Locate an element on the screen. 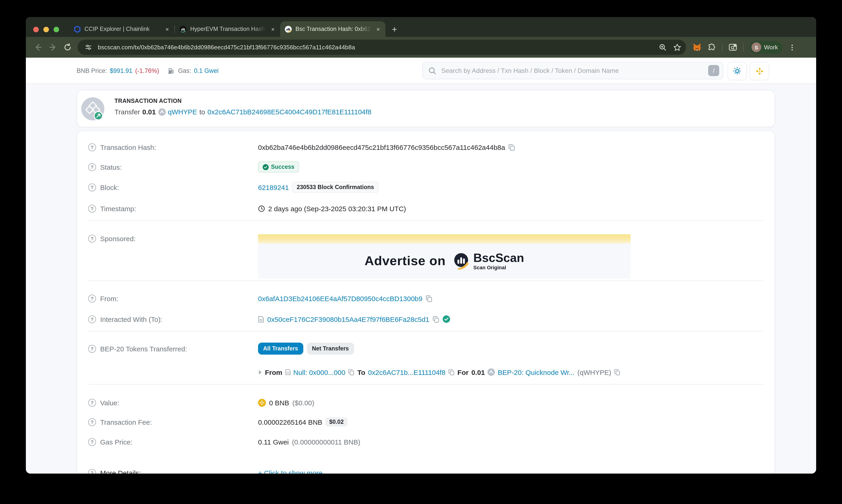 The image size is (842, 504). timestamp-row: ? Timestamp: 2 days ago (Sep-23-2025 03:… is located at coordinates (426, 209).